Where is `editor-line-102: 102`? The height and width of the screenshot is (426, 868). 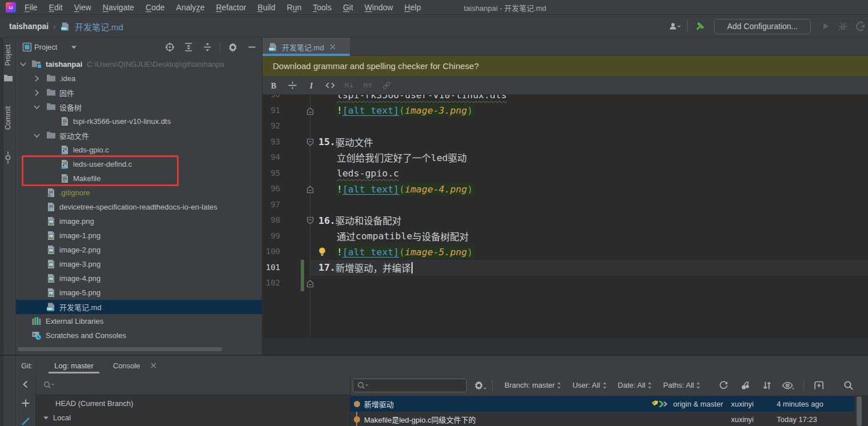
editor-line-102: 102 is located at coordinates (565, 283).